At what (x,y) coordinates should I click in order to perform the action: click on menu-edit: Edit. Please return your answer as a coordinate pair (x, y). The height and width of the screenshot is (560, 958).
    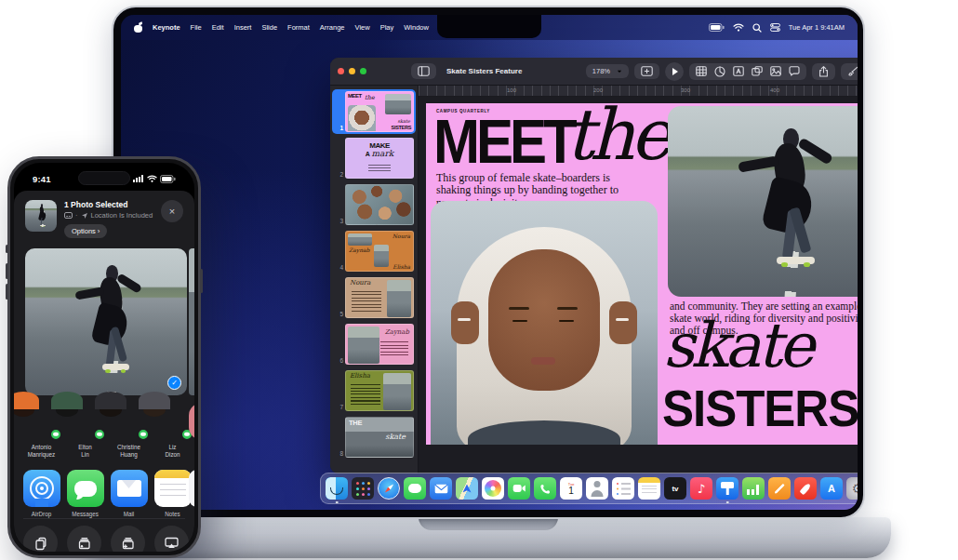
    Looking at the image, I should click on (218, 28).